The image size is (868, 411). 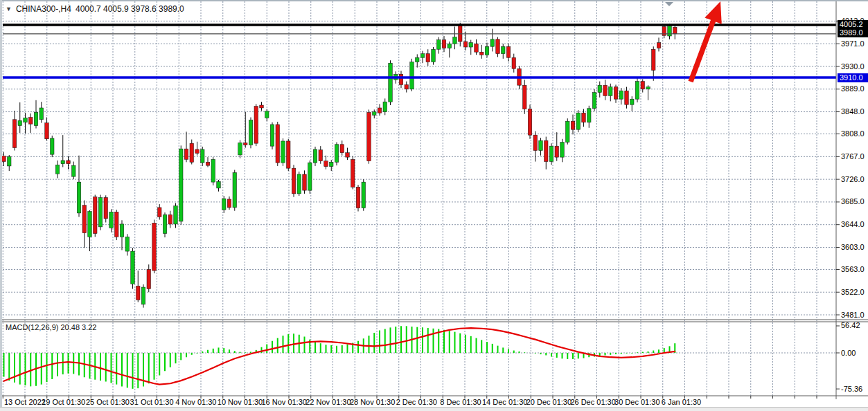 I want to click on price-axis-label: 3603.0, so click(x=853, y=248).